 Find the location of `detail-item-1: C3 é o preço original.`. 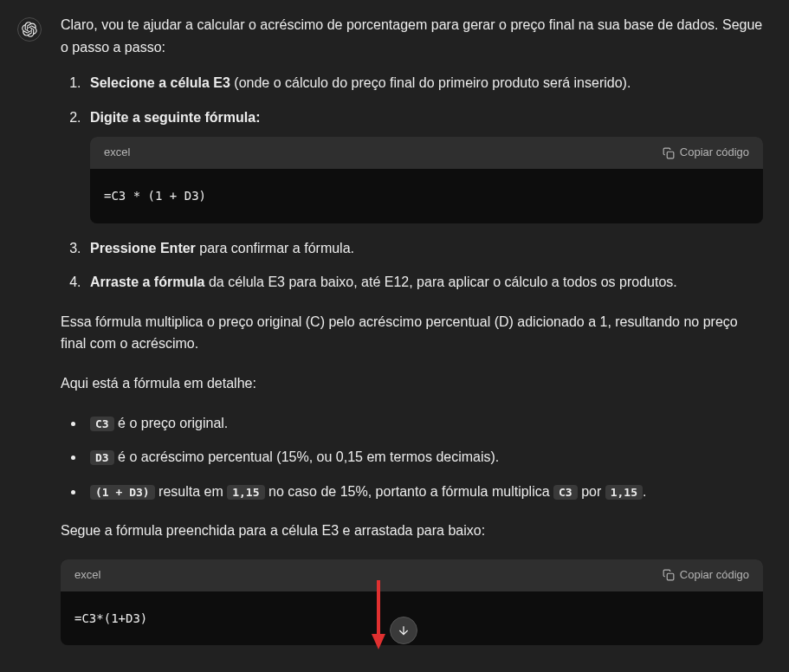

detail-item-1: C3 é o preço original. is located at coordinates (424, 423).